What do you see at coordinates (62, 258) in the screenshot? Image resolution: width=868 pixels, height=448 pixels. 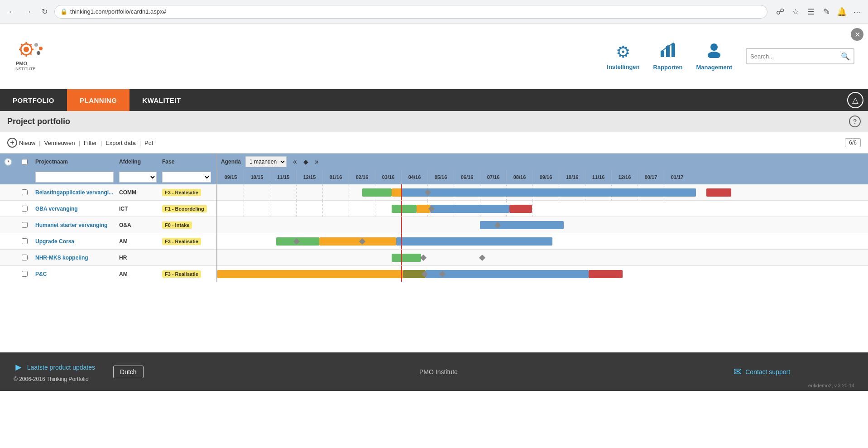 I see `row5-project-link: NHR-MKS koppeling` at bounding box center [62, 258].